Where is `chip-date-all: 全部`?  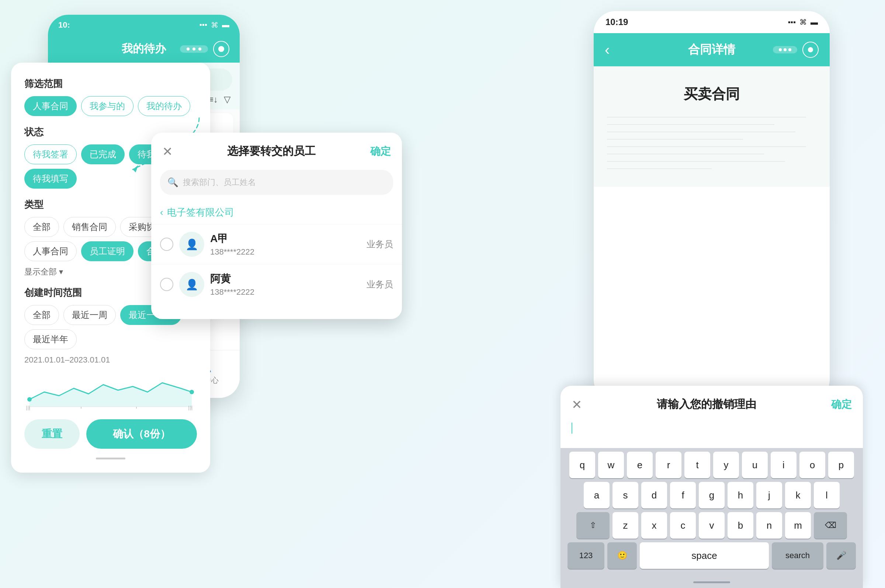 chip-date-all: 全部 is located at coordinates (42, 315).